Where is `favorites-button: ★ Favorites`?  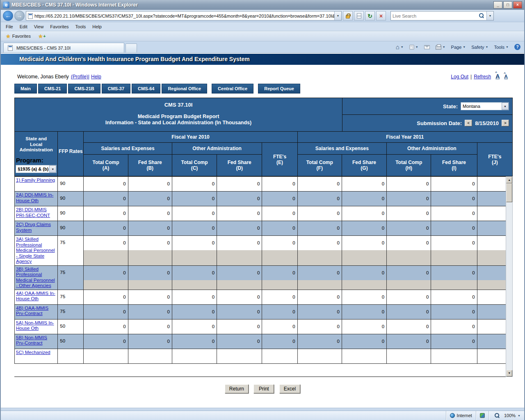 favorites-button: ★ Favorites is located at coordinates (18, 36).